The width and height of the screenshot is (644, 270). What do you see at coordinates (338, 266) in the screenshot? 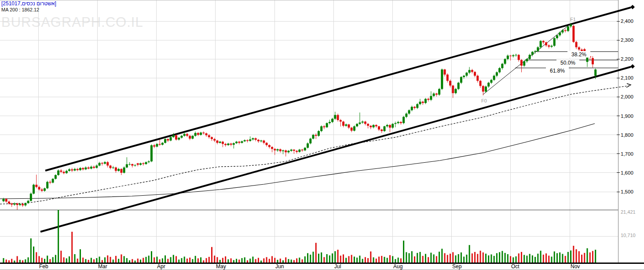
I see `month-label: Jul` at bounding box center [338, 266].